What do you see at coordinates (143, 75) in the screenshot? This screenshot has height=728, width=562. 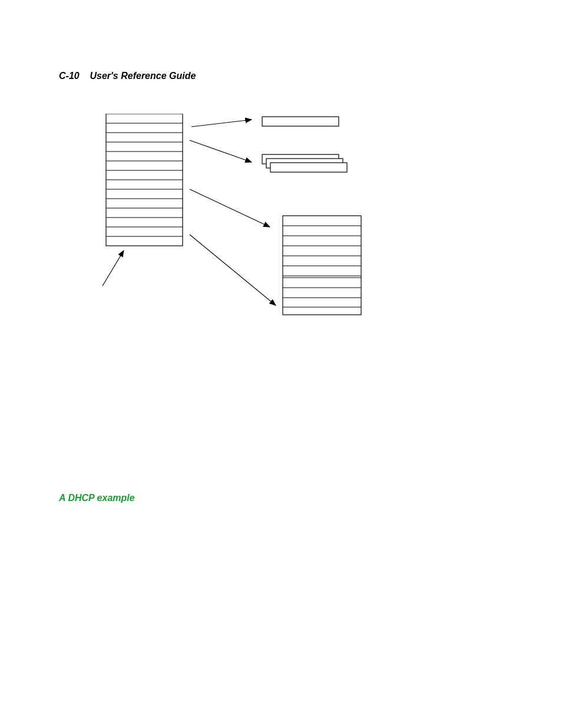 I see `page-title: User's Reference Guide` at bounding box center [143, 75].